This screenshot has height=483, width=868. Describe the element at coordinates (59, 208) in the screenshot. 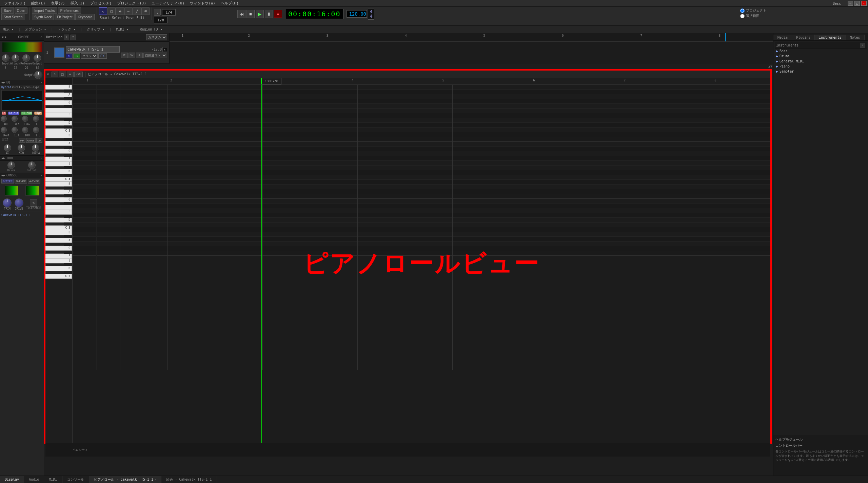

I see `key-f3: F` at that location.